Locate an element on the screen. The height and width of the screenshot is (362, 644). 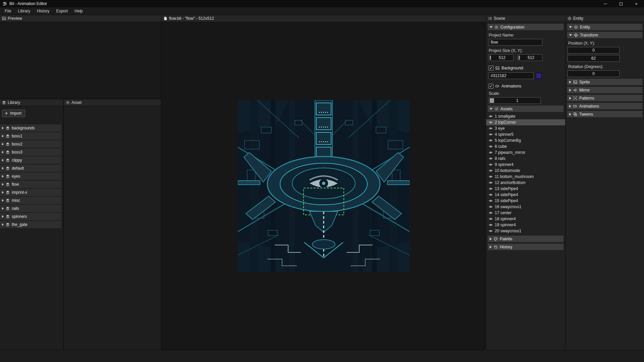
rotation-input is located at coordinates (594, 74).